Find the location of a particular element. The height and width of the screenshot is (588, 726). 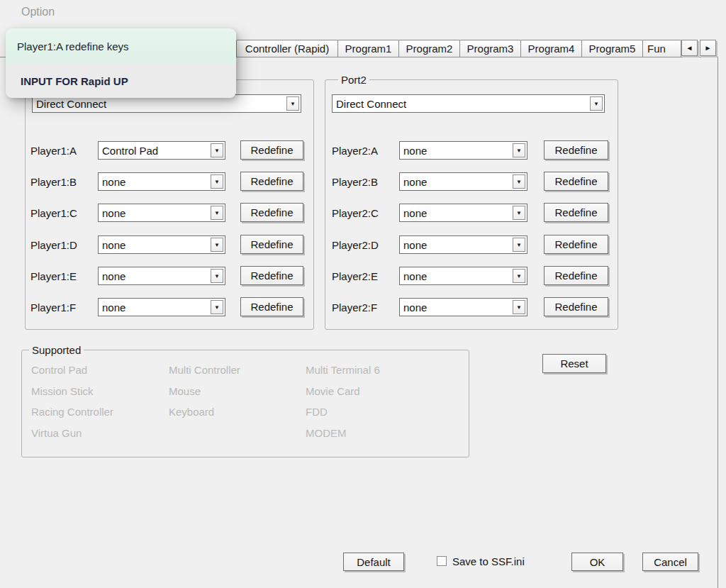

cancel-button: Cancel is located at coordinates (671, 562).